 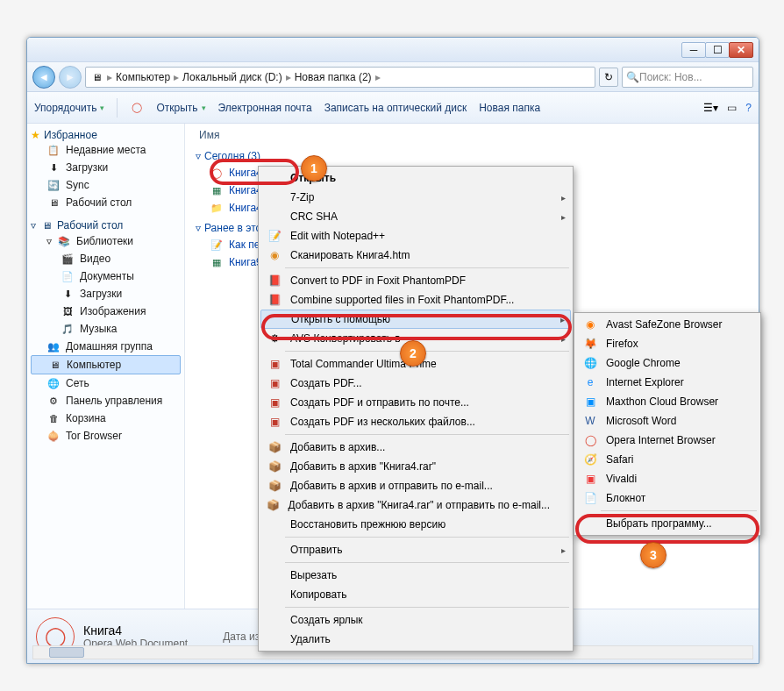 What do you see at coordinates (105, 259) in the screenshot?
I see `sidebar-video: 🎬Видео` at bounding box center [105, 259].